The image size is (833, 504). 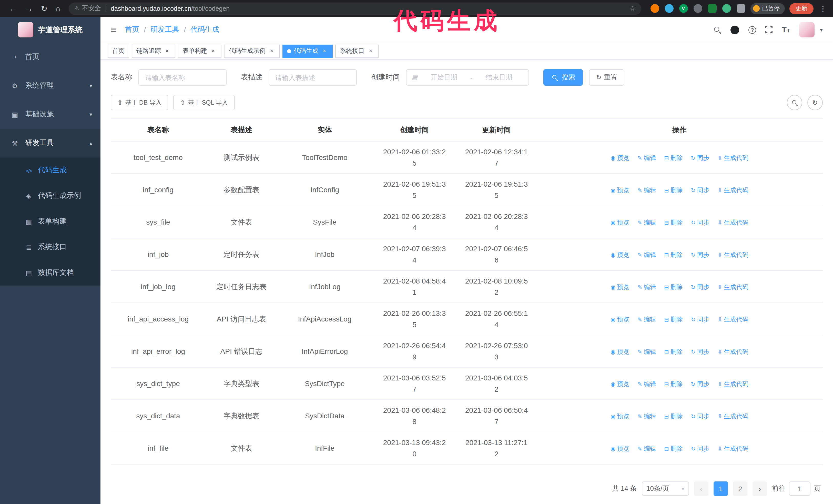 What do you see at coordinates (50, 196) in the screenshot?
I see `sidebar-subitem: 代码生成示例` at bounding box center [50, 196].